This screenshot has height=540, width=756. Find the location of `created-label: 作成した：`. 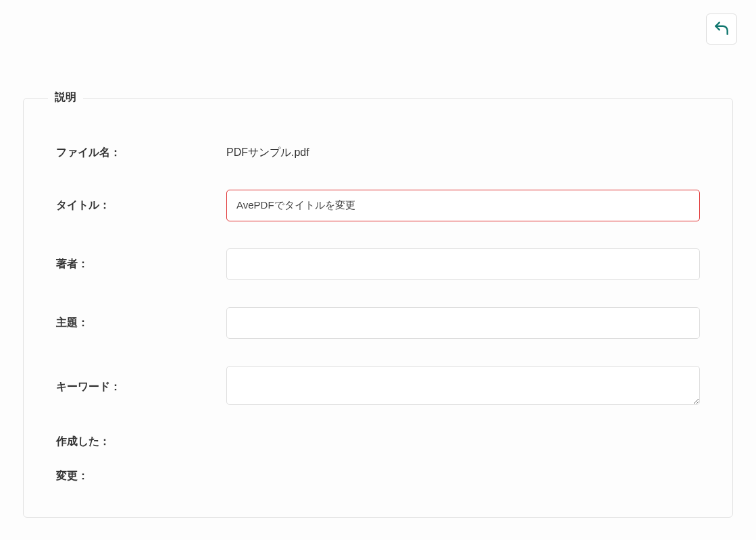

created-label: 作成した： is located at coordinates (141, 441).